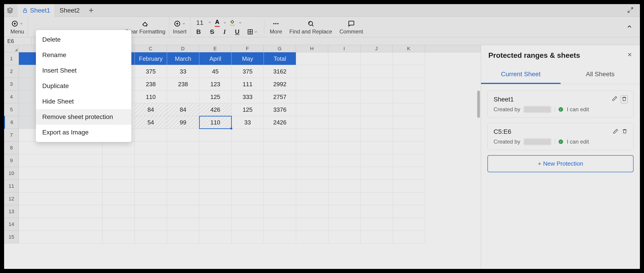  What do you see at coordinates (216, 72) in the screenshot?
I see `cell: 45` at bounding box center [216, 72].